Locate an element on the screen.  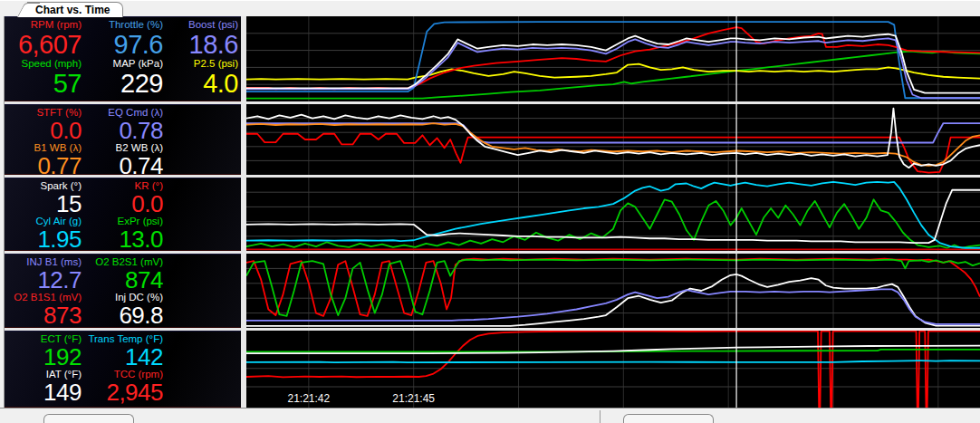
param-value: 12.7 is located at coordinates (43, 280).